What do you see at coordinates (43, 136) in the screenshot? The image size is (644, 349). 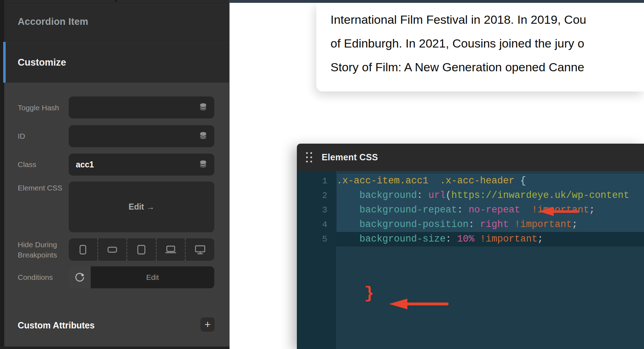 I see `id-label: ID` at bounding box center [43, 136].